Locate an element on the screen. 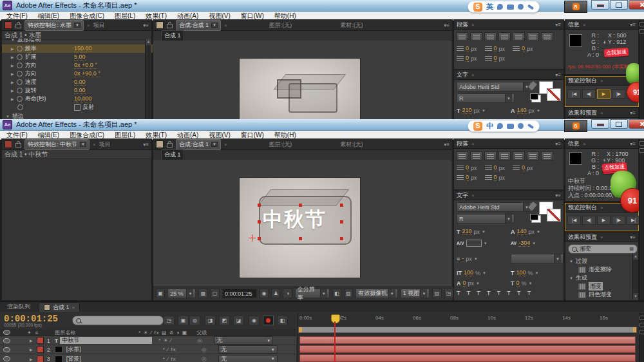 This screenshot has width=644, height=362. preset-item-row-selected: 渐变 is located at coordinates (591, 286).